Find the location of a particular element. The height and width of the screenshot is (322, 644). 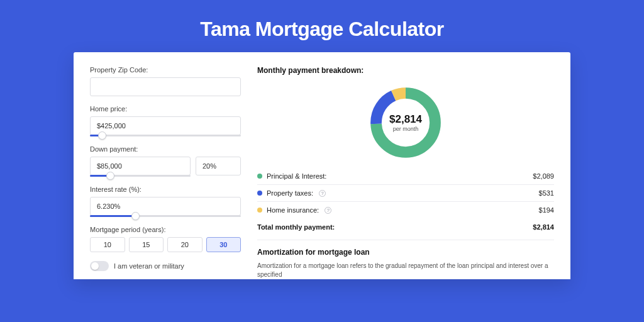

legend-row-1: Property taxes:?$531 is located at coordinates (406, 194).